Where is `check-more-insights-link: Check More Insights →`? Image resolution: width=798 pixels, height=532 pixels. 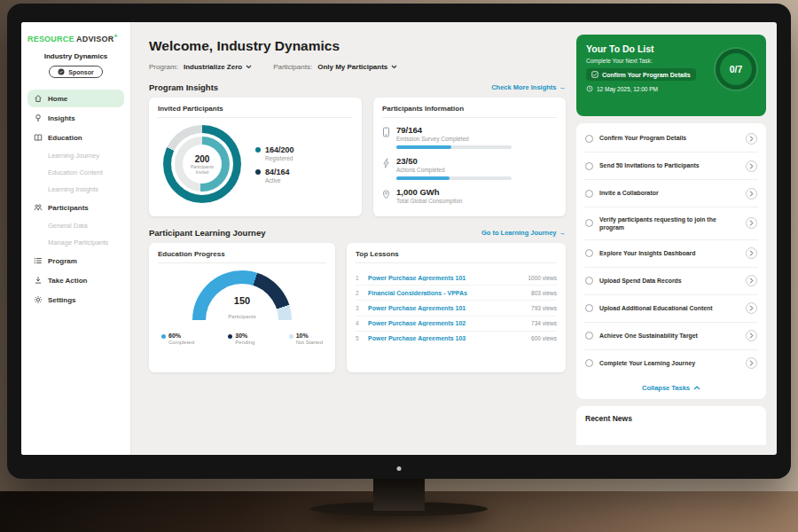
check-more-insights-link: Check More Insights → is located at coordinates (528, 87).